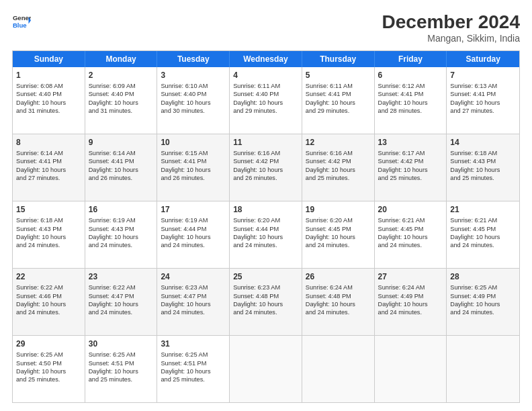 Image resolution: width=532 pixels, height=411 pixels. I want to click on weekday-header: Saturday, so click(483, 59).